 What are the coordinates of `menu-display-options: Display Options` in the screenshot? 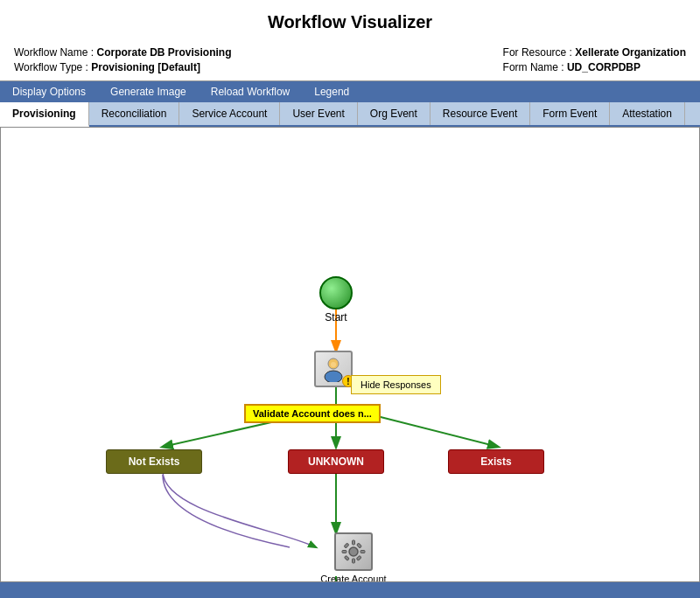 It's located at (49, 92).